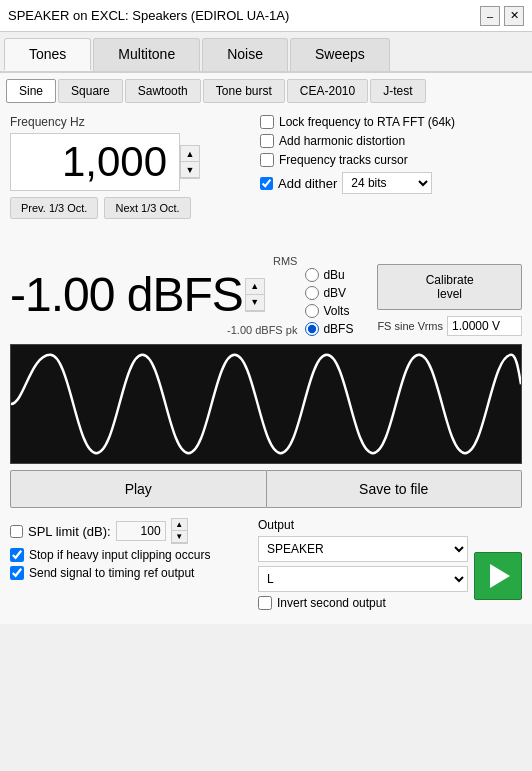 This screenshot has height=771, width=532. I want to click on add-harmonic-label: Add harmonic distortion, so click(342, 141).